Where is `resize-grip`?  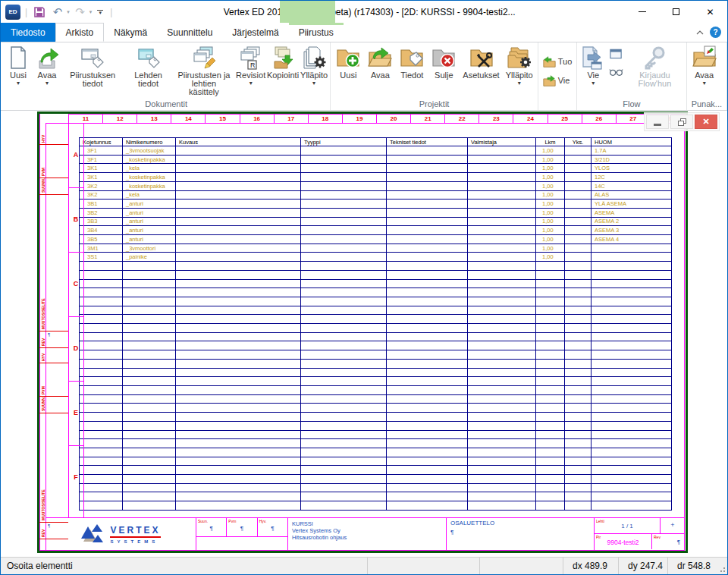 resize-grip is located at coordinates (722, 566).